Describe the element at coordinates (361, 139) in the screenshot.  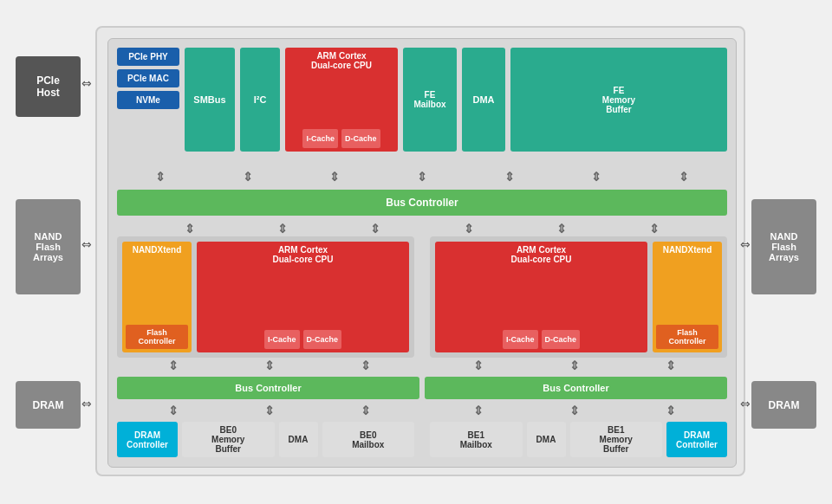
I see `dcache-top: D-Cache` at that location.